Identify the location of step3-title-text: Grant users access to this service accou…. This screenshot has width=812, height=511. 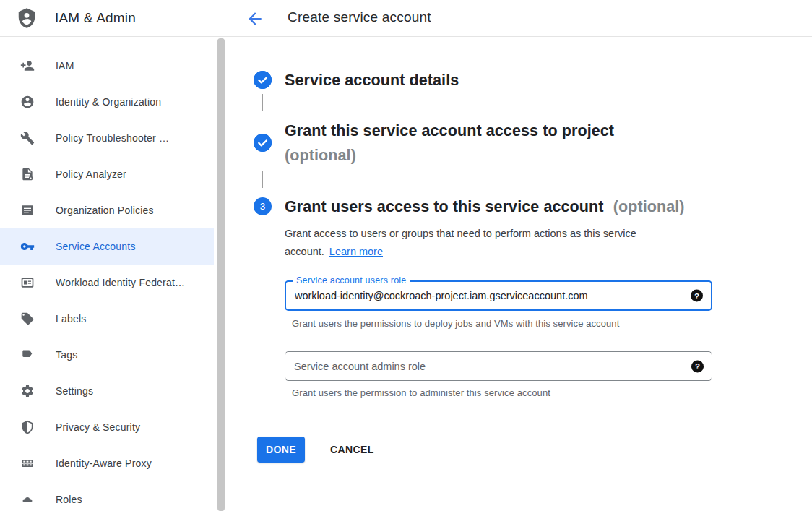
(444, 207).